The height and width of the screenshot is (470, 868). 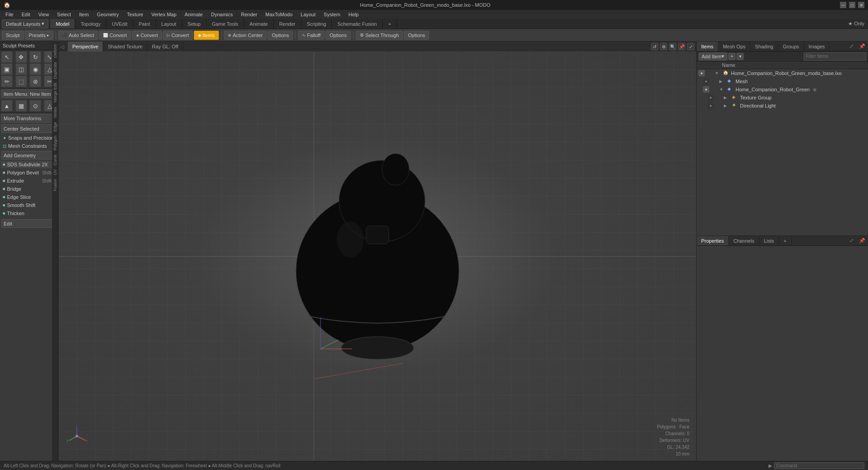 What do you see at coordinates (7, 81) in the screenshot?
I see `icon-pen: ✏` at bounding box center [7, 81].